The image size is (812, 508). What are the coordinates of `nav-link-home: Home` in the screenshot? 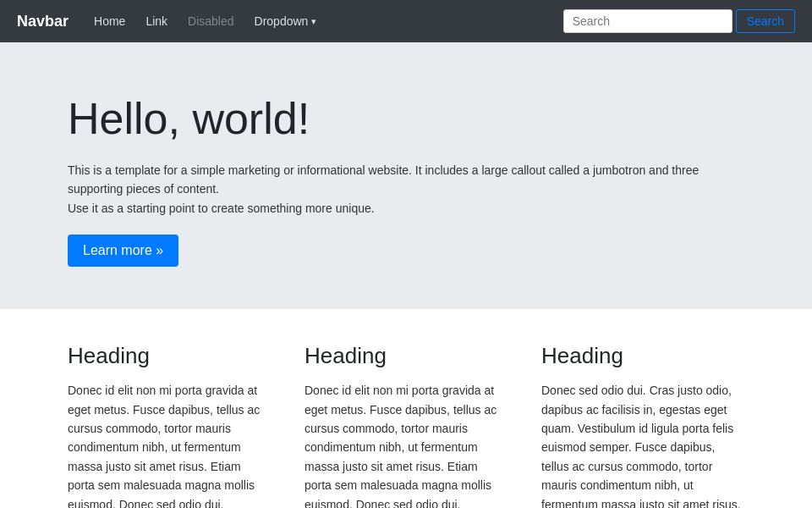 It's located at (110, 21).